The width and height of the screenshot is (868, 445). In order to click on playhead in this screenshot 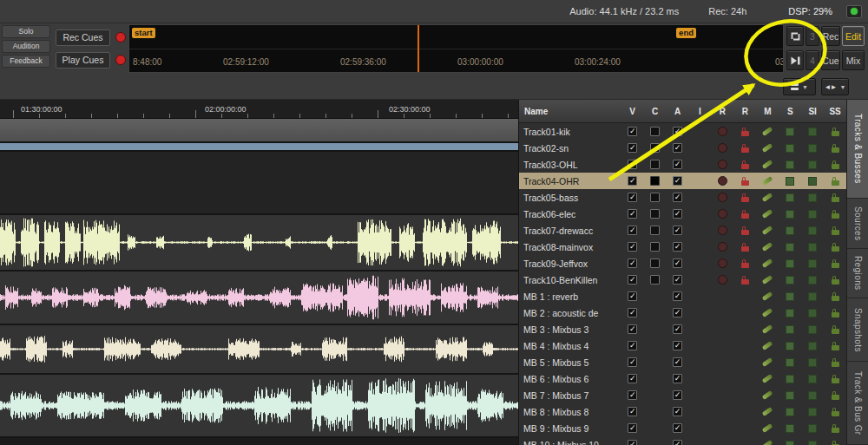, I will do `click(418, 49)`.